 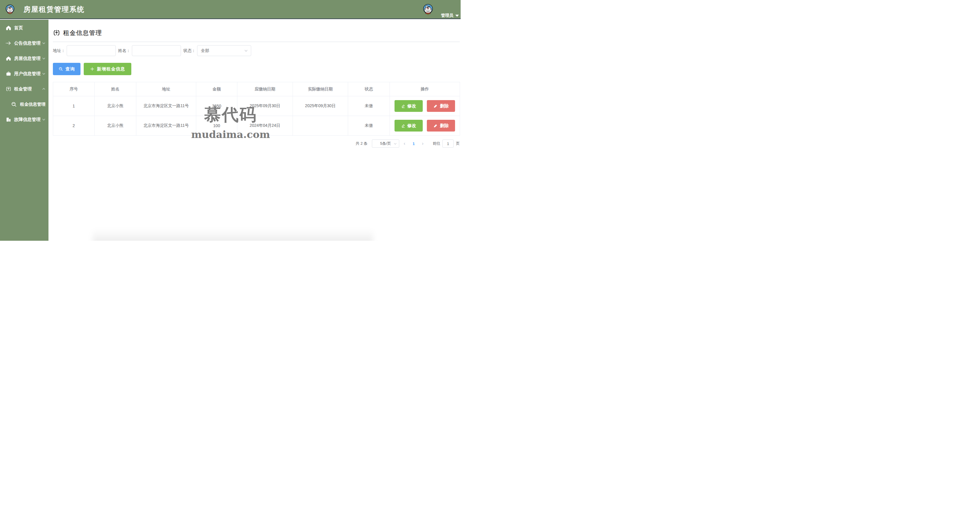 I want to click on cell-index: 1, so click(x=74, y=106).